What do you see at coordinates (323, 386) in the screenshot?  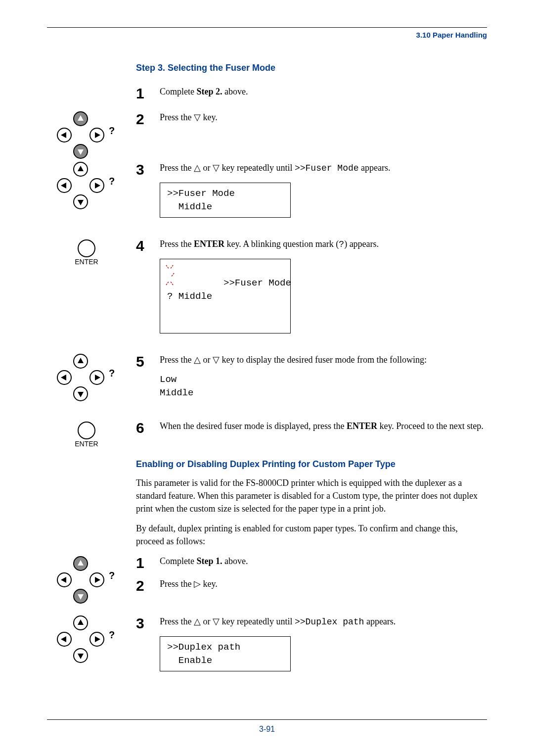 I see `option-list: Low Middle` at bounding box center [323, 386].